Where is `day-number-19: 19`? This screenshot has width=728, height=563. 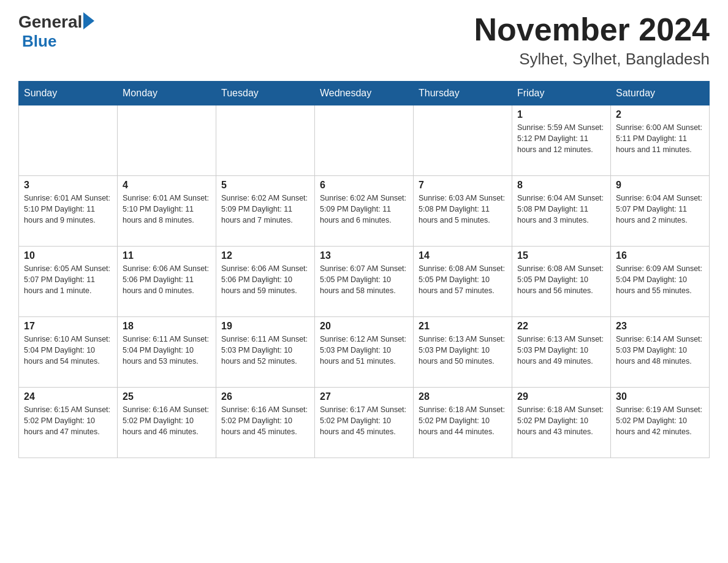
day-number-19: 19 is located at coordinates (265, 326).